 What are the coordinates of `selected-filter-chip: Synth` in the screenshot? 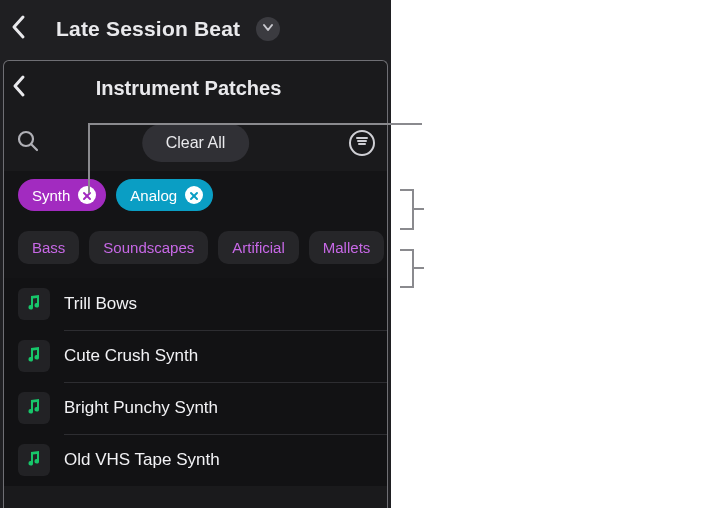 It's located at (62, 195).